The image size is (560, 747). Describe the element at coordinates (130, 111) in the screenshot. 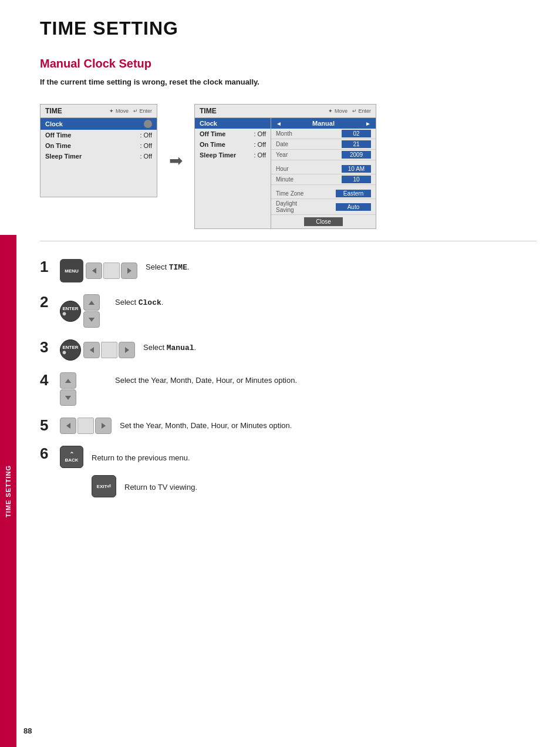

I see `left-menu-nav: ✦ Move ↵ Enter` at that location.